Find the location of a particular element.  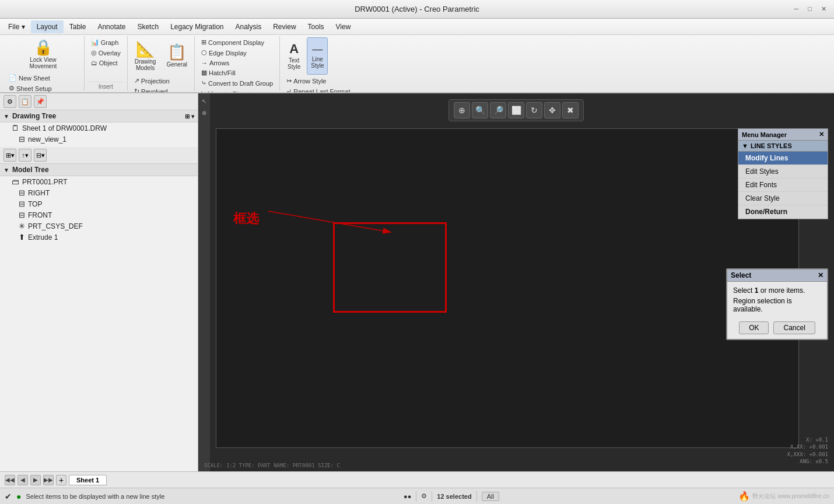

minimize-button: ─ is located at coordinates (797, 9).